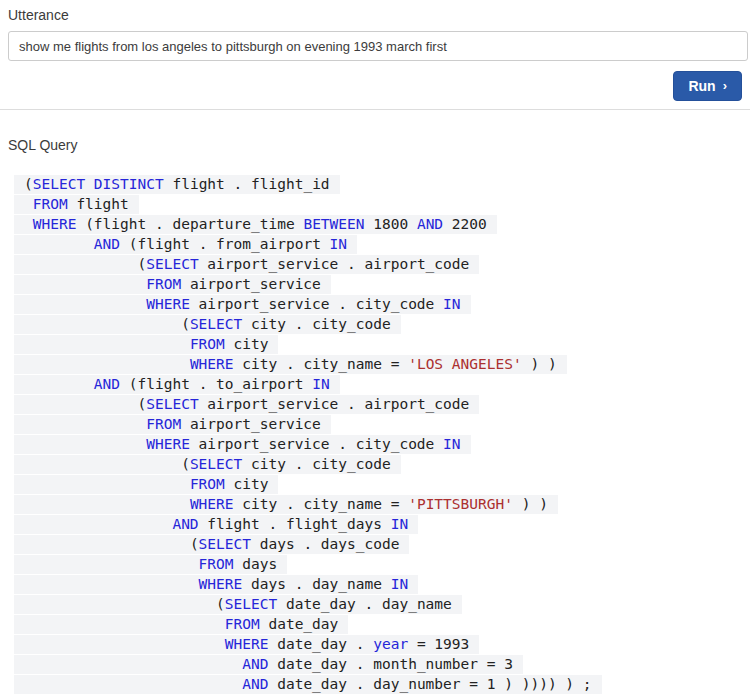 Image resolution: width=750 pixels, height=698 pixels. What do you see at coordinates (375, 90) in the screenshot?
I see `run-row: Run ›` at bounding box center [375, 90].